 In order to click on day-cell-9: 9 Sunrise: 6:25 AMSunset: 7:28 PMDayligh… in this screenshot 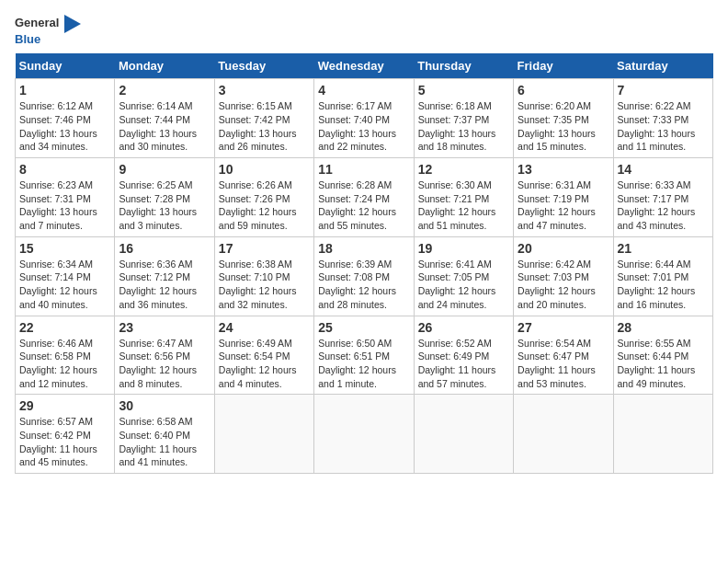, I will do `click(165, 198)`.